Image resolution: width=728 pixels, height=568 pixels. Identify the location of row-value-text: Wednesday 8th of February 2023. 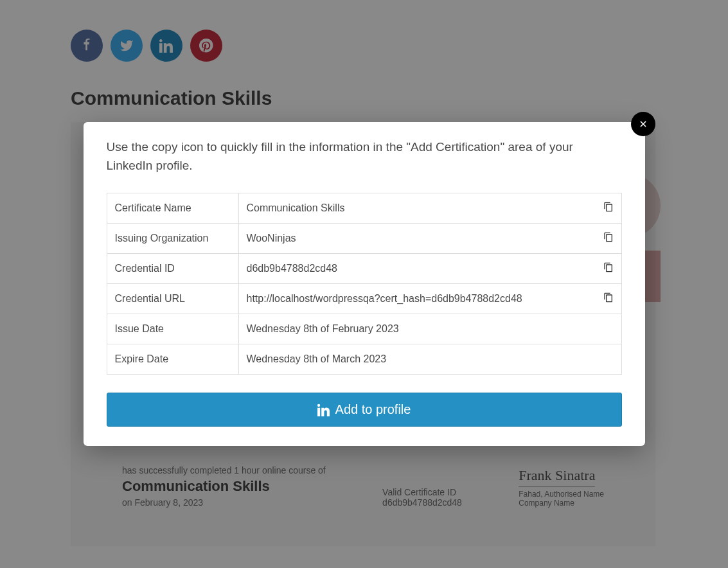
(323, 329).